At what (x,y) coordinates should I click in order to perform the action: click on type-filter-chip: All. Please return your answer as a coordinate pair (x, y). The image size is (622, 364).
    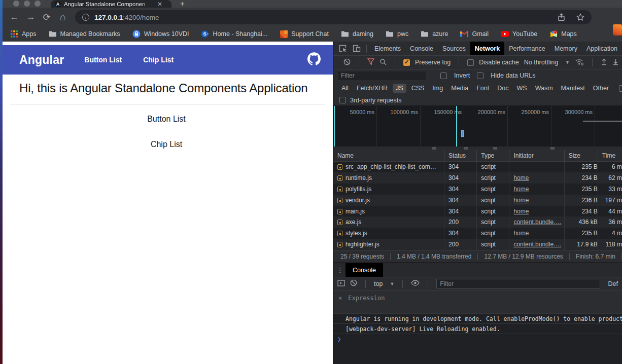
    Looking at the image, I should click on (345, 88).